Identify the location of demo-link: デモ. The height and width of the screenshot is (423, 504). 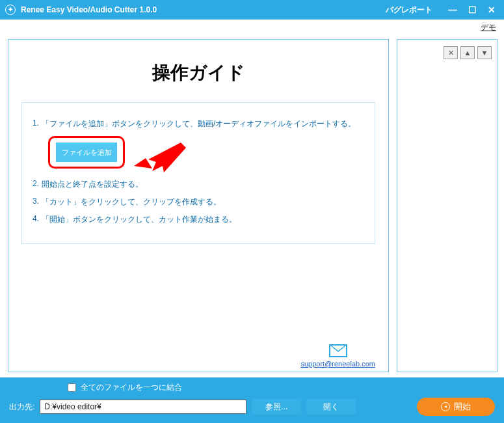
(488, 27).